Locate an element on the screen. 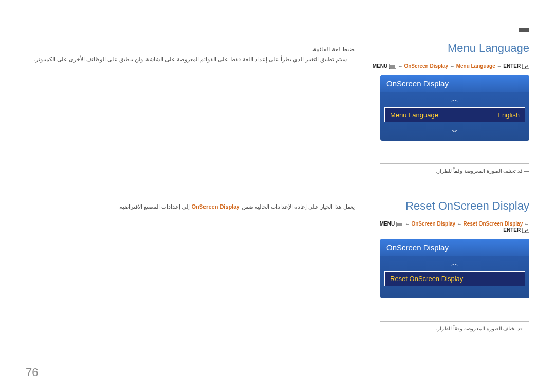 This screenshot has width=555, height=392. ar-body-1: ―سيتم تطبيق التغيير الذي يطرأ على إعداد … is located at coordinates (190, 60).